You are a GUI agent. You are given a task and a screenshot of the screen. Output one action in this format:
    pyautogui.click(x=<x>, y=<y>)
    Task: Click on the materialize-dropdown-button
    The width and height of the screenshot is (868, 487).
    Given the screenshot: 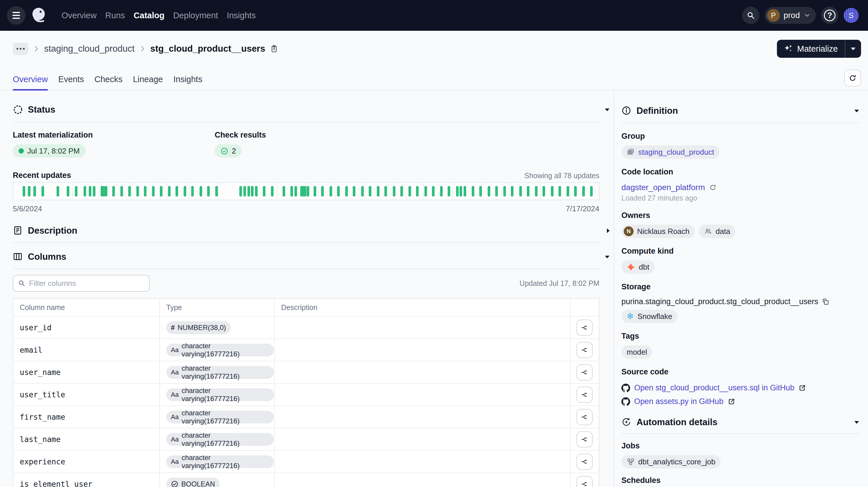 What is the action you would take?
    pyautogui.click(x=853, y=49)
    